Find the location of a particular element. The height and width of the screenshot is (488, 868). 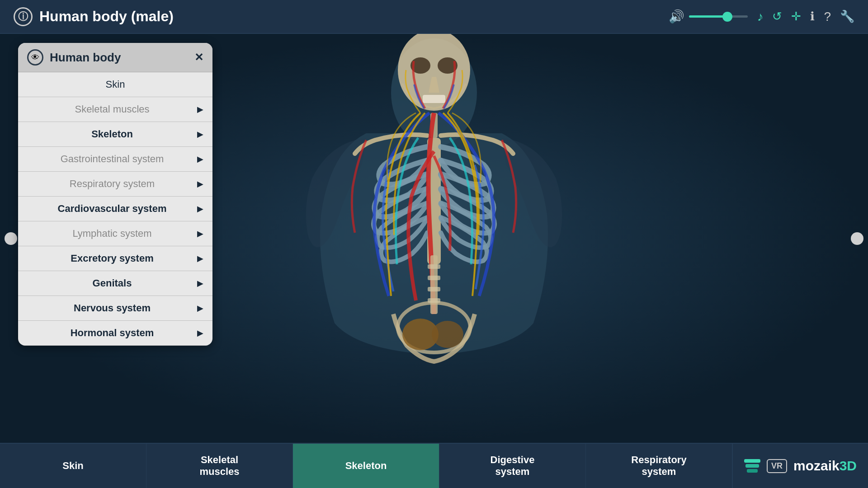

panel-close-button: ✕ is located at coordinates (199, 57).